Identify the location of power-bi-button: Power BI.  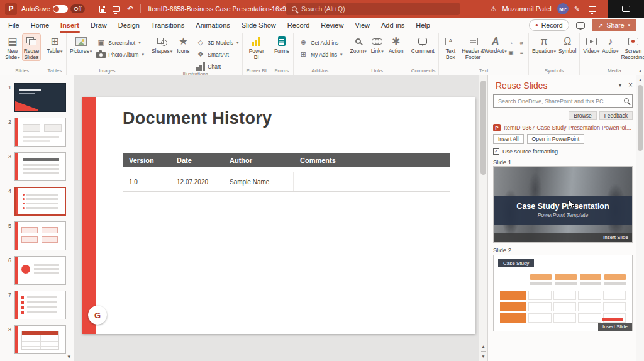
(256, 47).